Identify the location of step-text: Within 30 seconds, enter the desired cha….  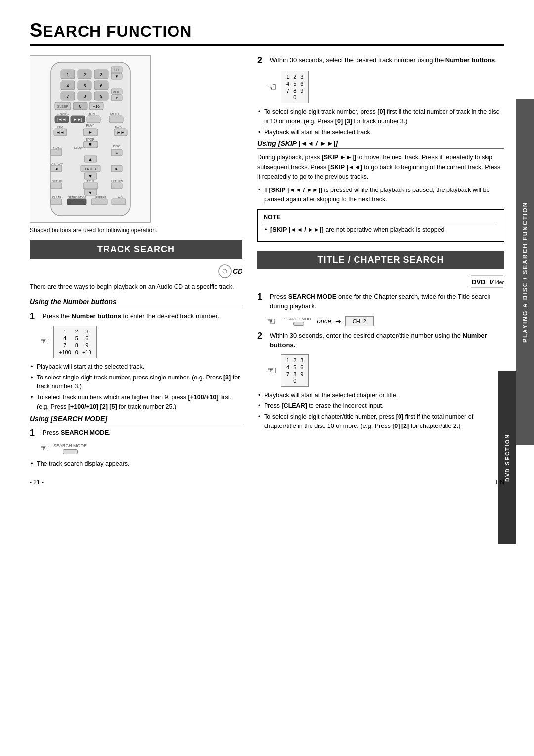
(387, 340).